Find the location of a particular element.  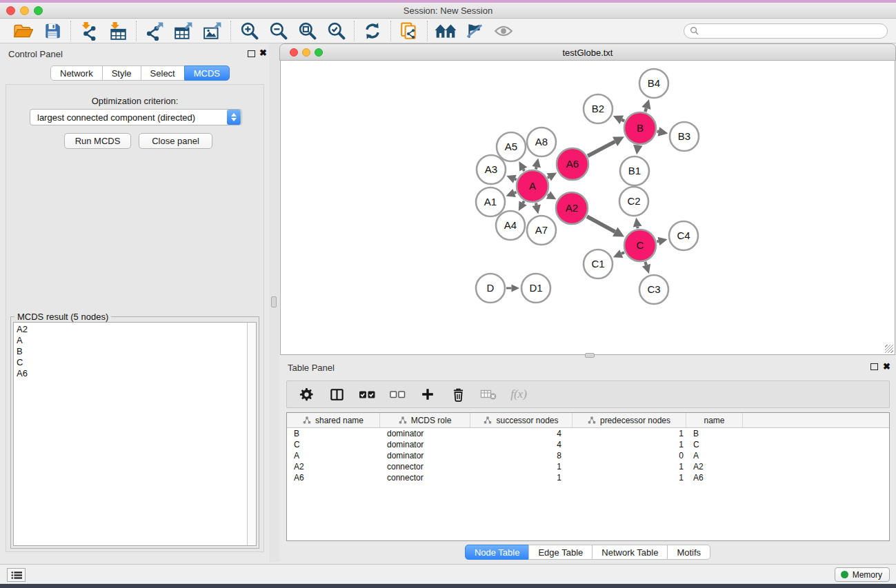

deselect-all-button is located at coordinates (397, 394).